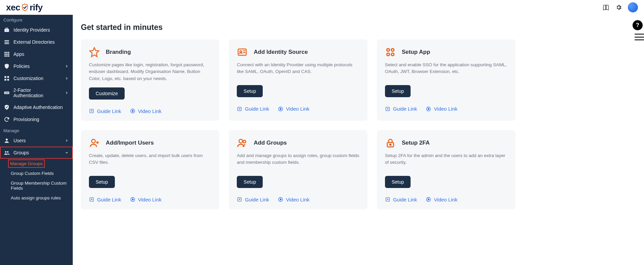  Describe the element at coordinates (7, 78) in the screenshot. I see `widget-icon` at that location.